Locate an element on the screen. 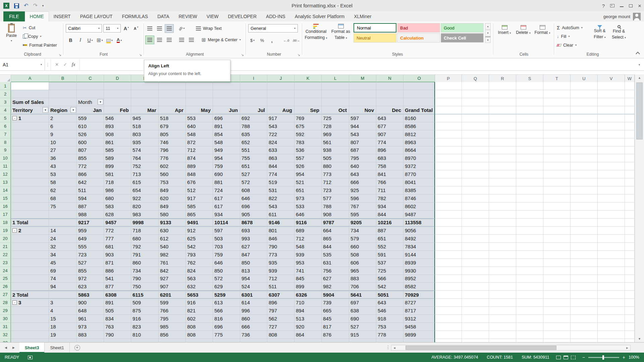 The height and width of the screenshot is (362, 644). cell-R20 is located at coordinates (502, 239).